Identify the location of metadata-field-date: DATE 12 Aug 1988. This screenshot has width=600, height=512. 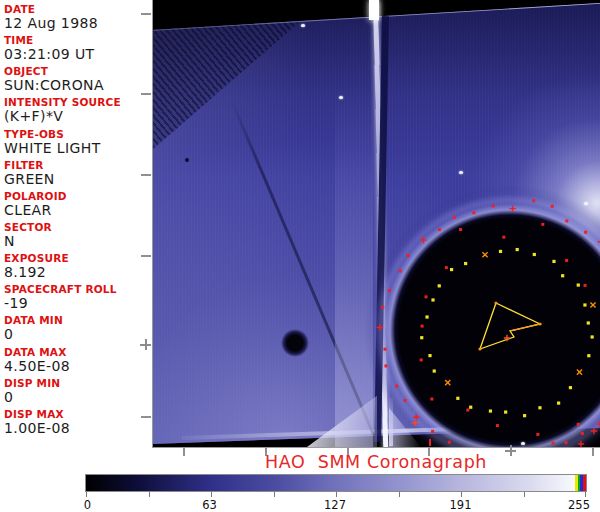
(76, 18).